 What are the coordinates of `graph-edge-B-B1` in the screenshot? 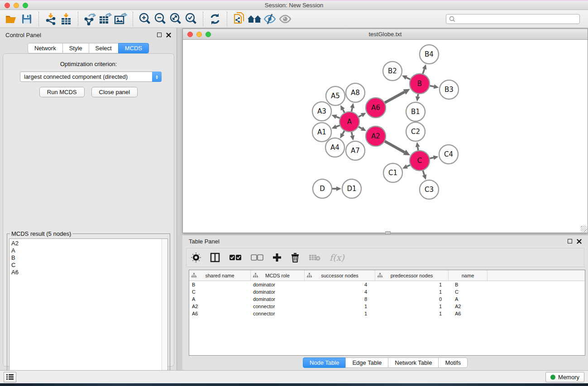 It's located at (418, 95).